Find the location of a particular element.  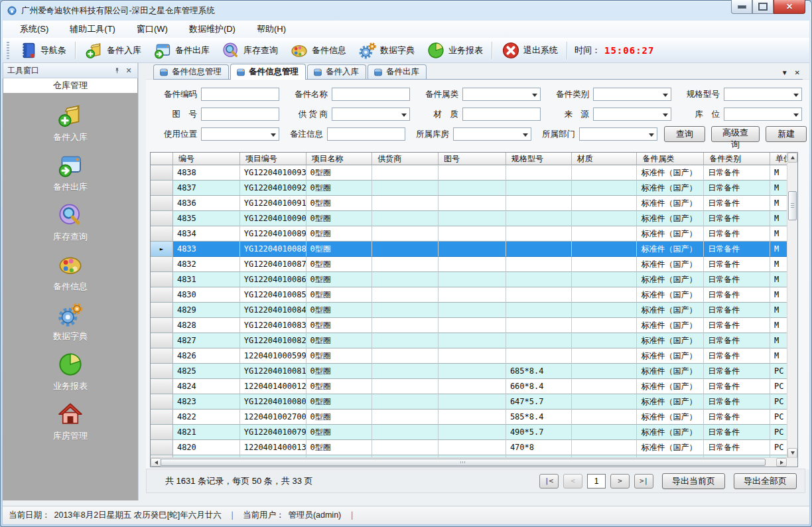

table-row: 482212204010027000型圈585*8.4标准件（国产）日常备件PC is located at coordinates (469, 417).